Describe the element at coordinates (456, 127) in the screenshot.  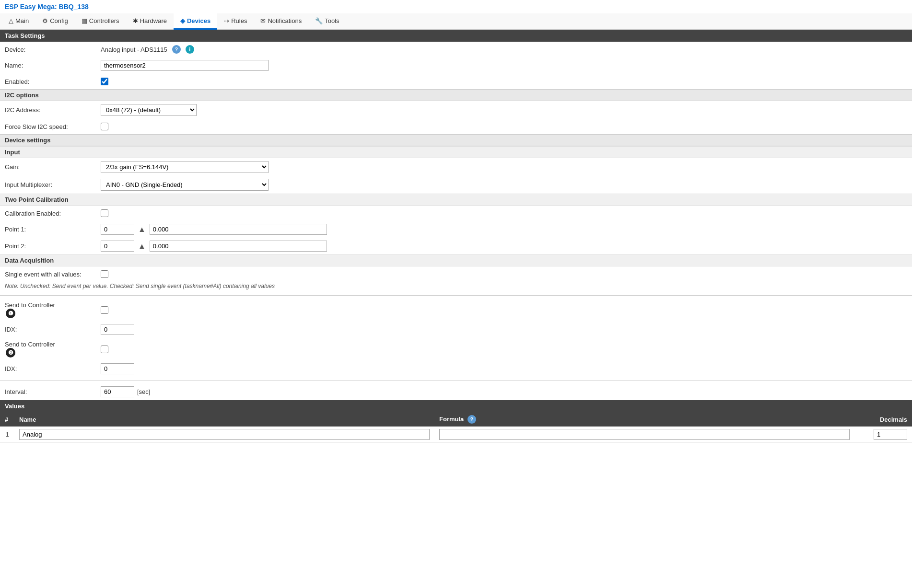
I see `slow-i2c-row: Force Slow I2C speed:` at that location.